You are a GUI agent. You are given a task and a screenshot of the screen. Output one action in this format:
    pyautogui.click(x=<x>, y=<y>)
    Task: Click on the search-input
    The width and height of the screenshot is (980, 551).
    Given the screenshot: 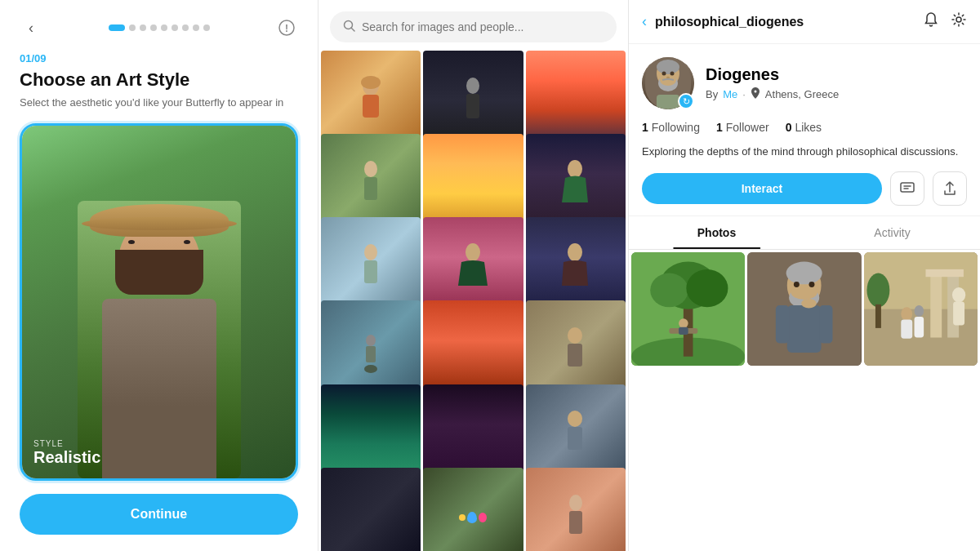 What is the action you would take?
    pyautogui.click(x=483, y=27)
    